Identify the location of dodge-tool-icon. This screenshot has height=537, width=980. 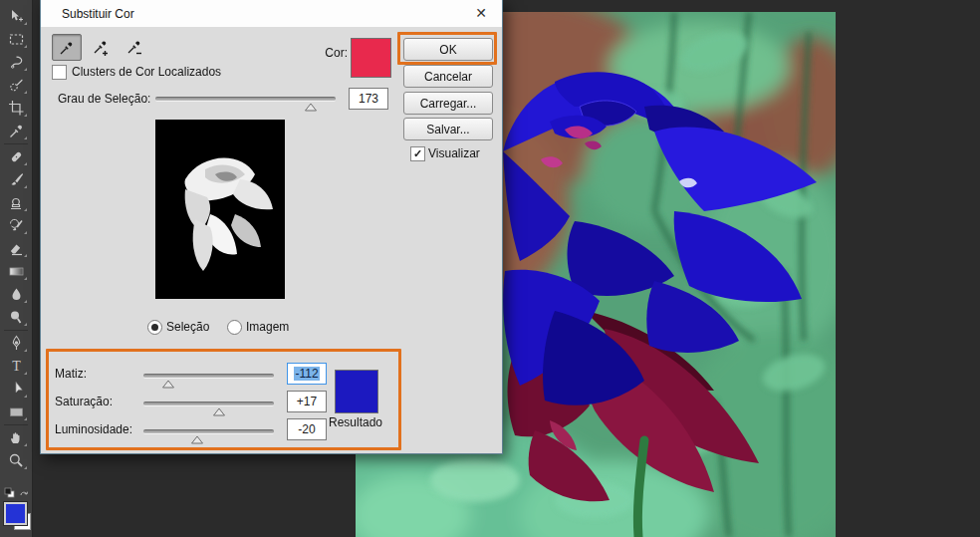
(16, 317).